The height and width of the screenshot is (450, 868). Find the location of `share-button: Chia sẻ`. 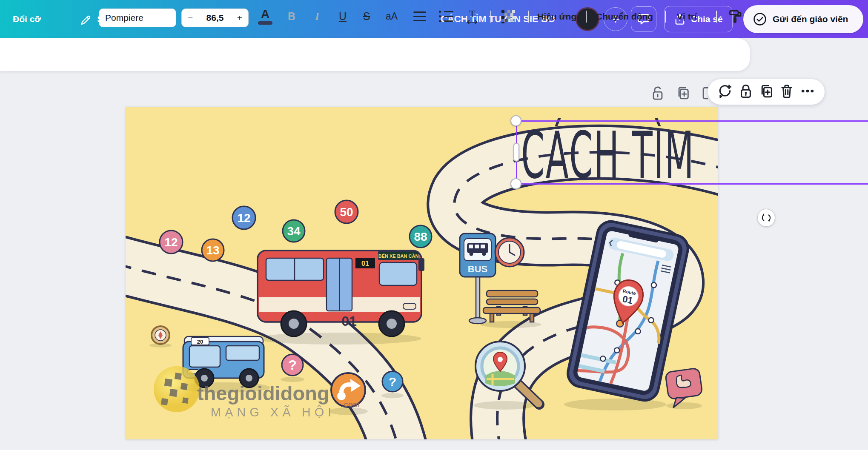

share-button: Chia sẻ is located at coordinates (698, 19).